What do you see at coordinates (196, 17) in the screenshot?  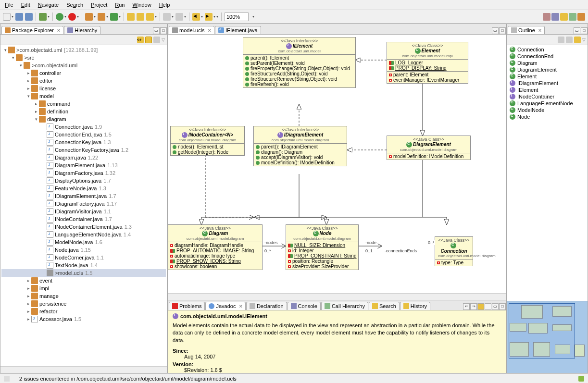 I see `back-icon: ◄` at bounding box center [196, 17].